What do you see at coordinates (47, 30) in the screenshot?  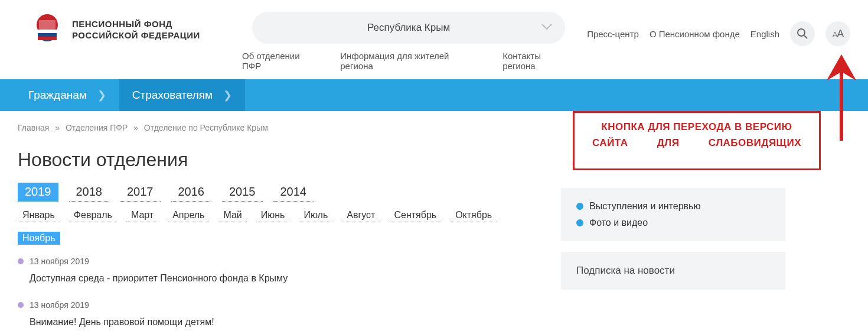 I see `logo-icon` at bounding box center [47, 30].